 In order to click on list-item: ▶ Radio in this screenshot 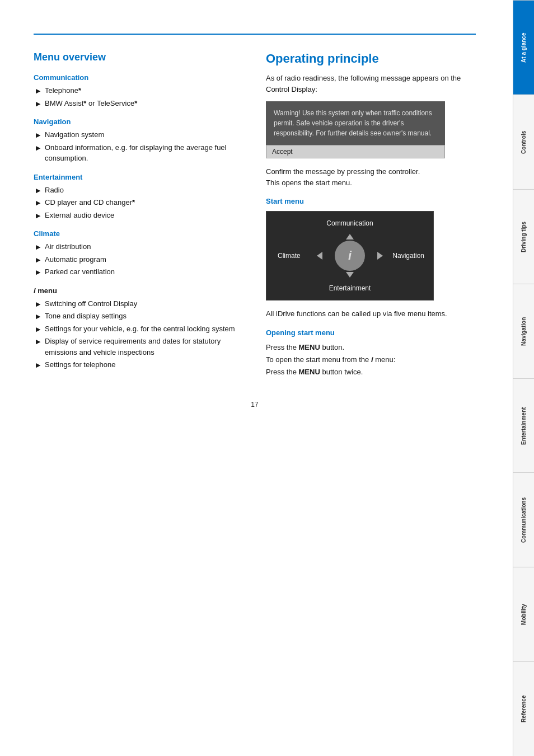, I will do `click(140, 190)`.